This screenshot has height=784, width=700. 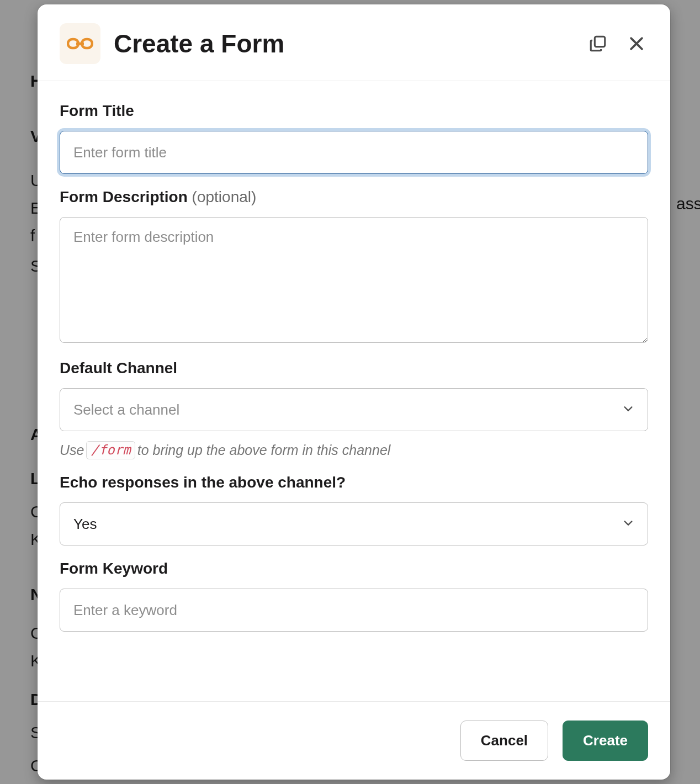 I want to click on form-keyword-group: Form Keyword, so click(x=354, y=596).